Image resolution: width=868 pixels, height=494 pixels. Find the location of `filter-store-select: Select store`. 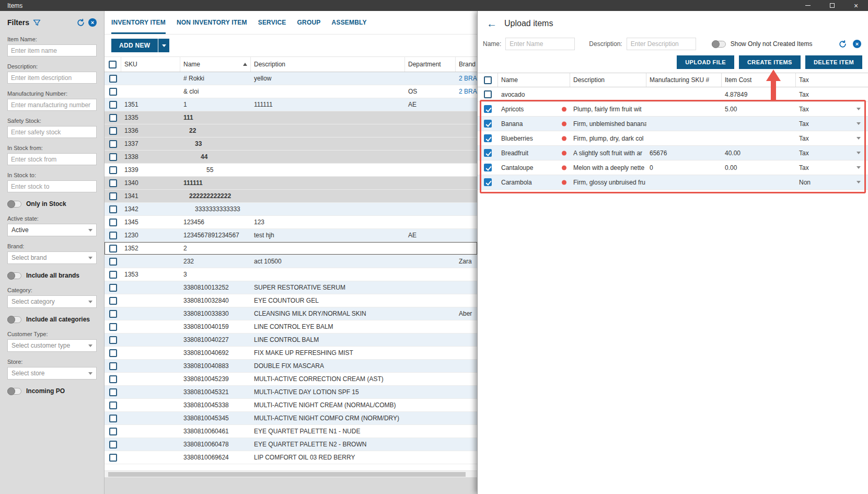

filter-store-select: Select store is located at coordinates (52, 373).